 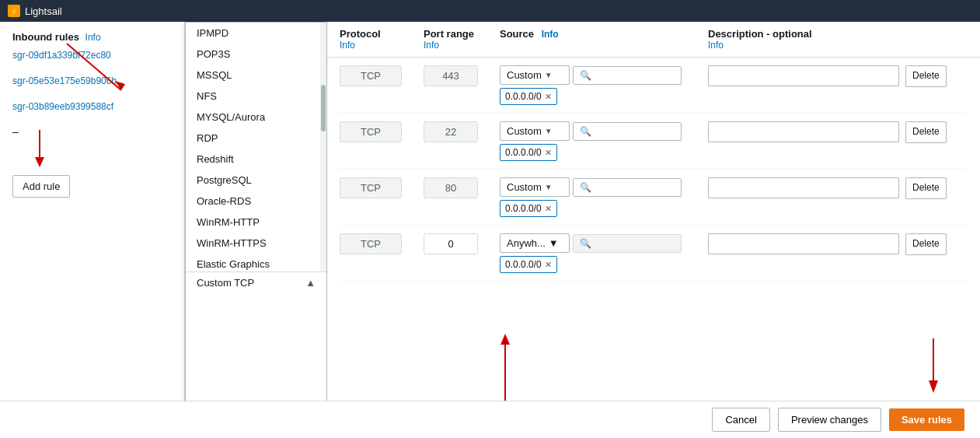 I want to click on preview-changes-button: Preview changes, so click(x=830, y=420).